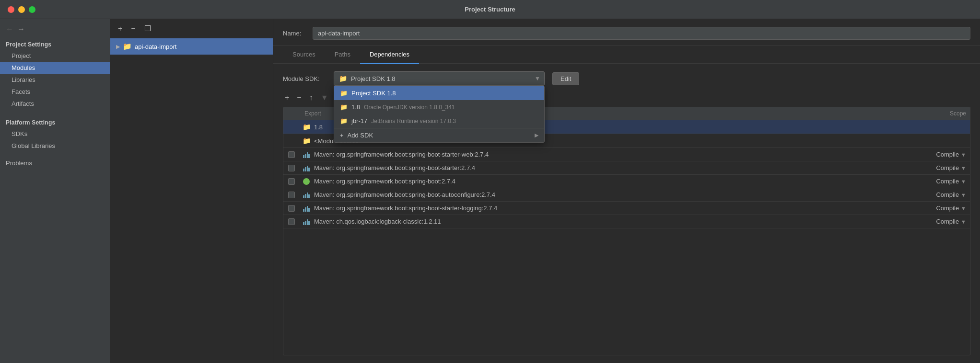 The image size is (980, 363). I want to click on deps-name-2: Maven: org.springframework.boot:spring-b…, so click(610, 181).